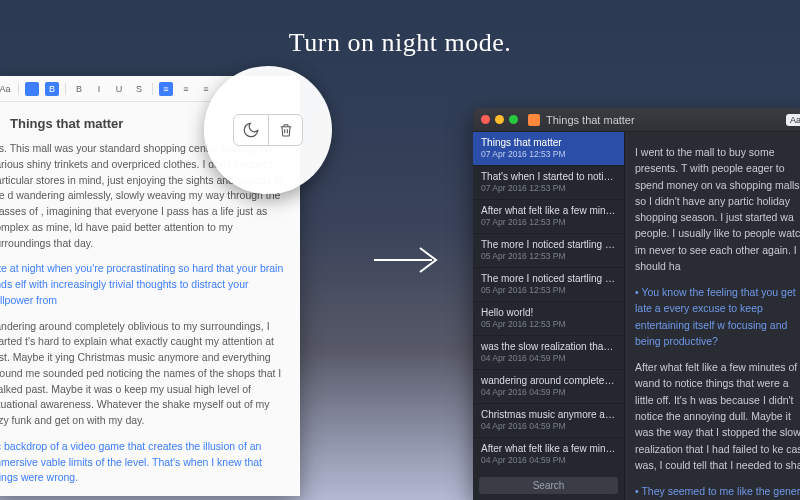 The image size is (800, 500). Describe the element at coordinates (718, 209) in the screenshot. I see `paragraph: I went to the mall to buy some presents.…` at that location.